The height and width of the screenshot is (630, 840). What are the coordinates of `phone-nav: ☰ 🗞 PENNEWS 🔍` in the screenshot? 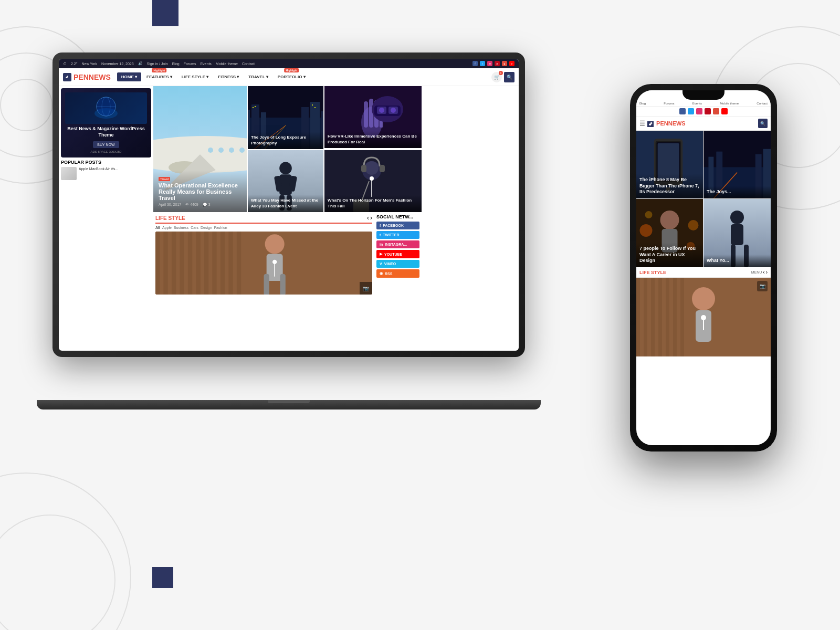 It's located at (704, 124).